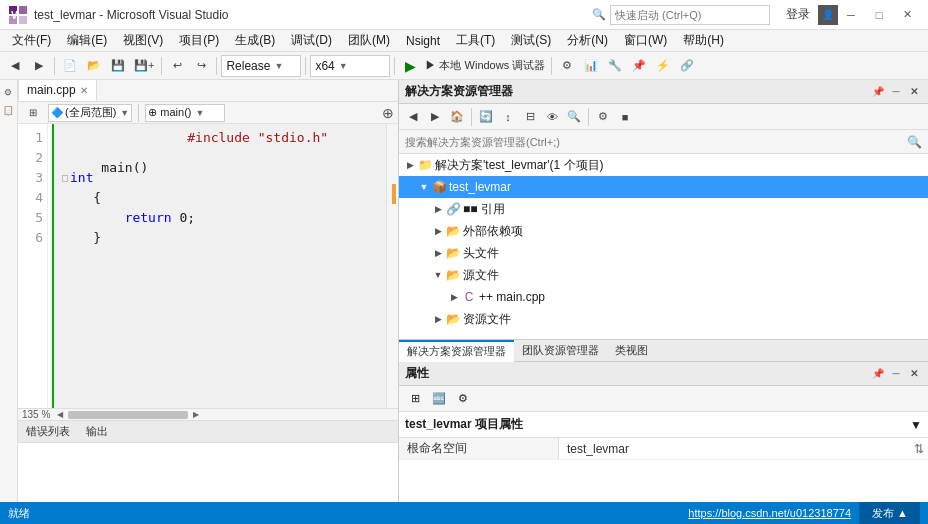 This screenshot has height=524, width=928. I want to click on publish-button: 发布 ▲, so click(890, 513).